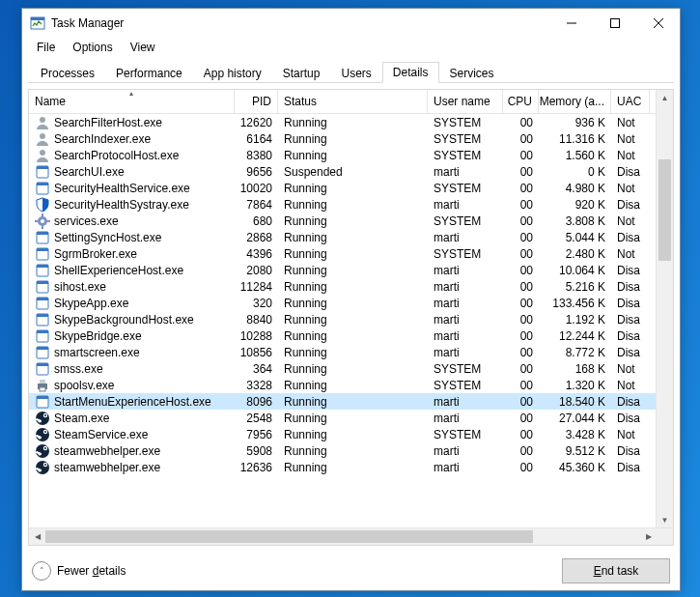 The width and height of the screenshot is (700, 597). What do you see at coordinates (351, 352) in the screenshot?
I see `process-row: smartscreen.exe10856Runningmarti008.772 …` at bounding box center [351, 352].